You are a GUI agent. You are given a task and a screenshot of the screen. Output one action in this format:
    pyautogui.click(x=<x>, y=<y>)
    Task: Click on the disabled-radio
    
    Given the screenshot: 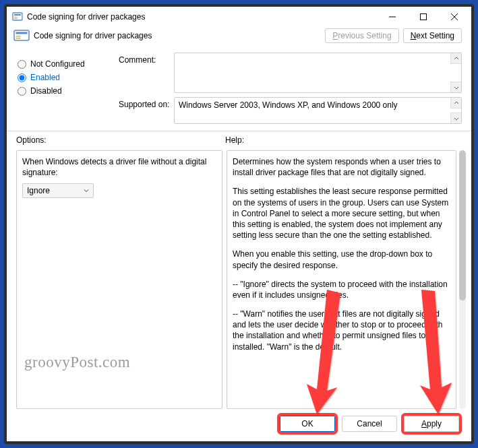 What is the action you would take?
    pyautogui.click(x=22, y=92)
    